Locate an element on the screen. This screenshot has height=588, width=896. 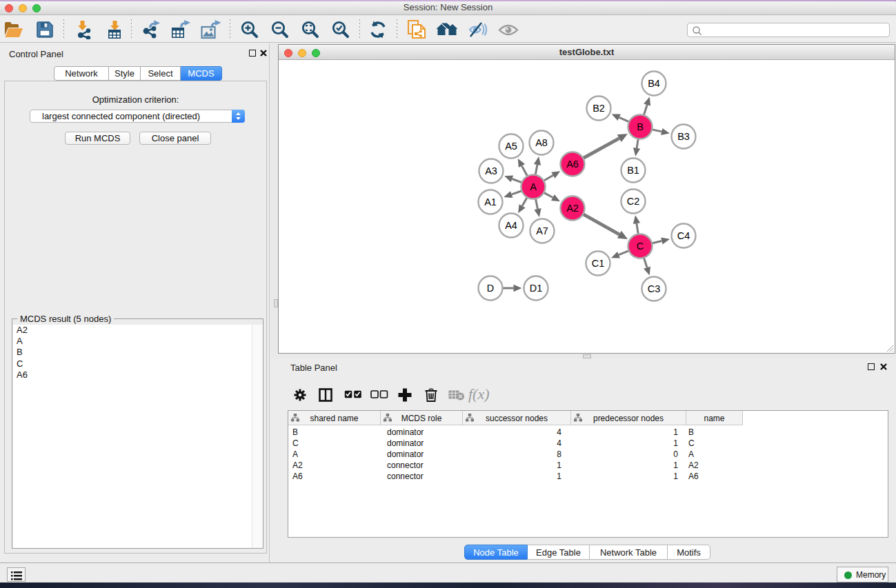
svg-text: A3 is located at coordinates (491, 171).